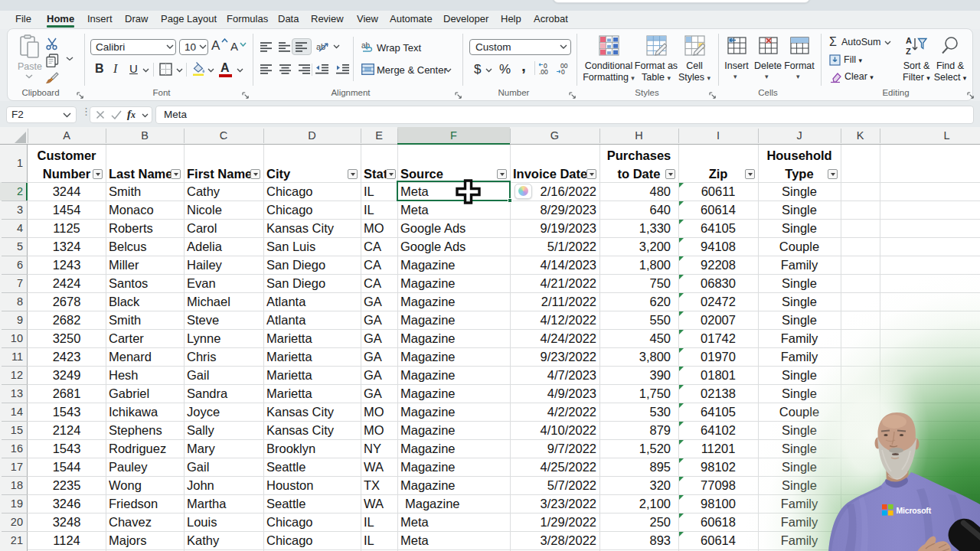  Describe the element at coordinates (914, 510) in the screenshot. I see `svg-text: Microsoft` at that location.